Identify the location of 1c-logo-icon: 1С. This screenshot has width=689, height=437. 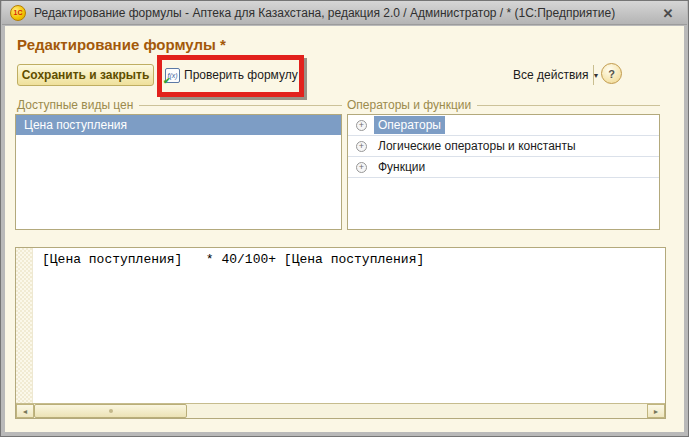
(18, 13).